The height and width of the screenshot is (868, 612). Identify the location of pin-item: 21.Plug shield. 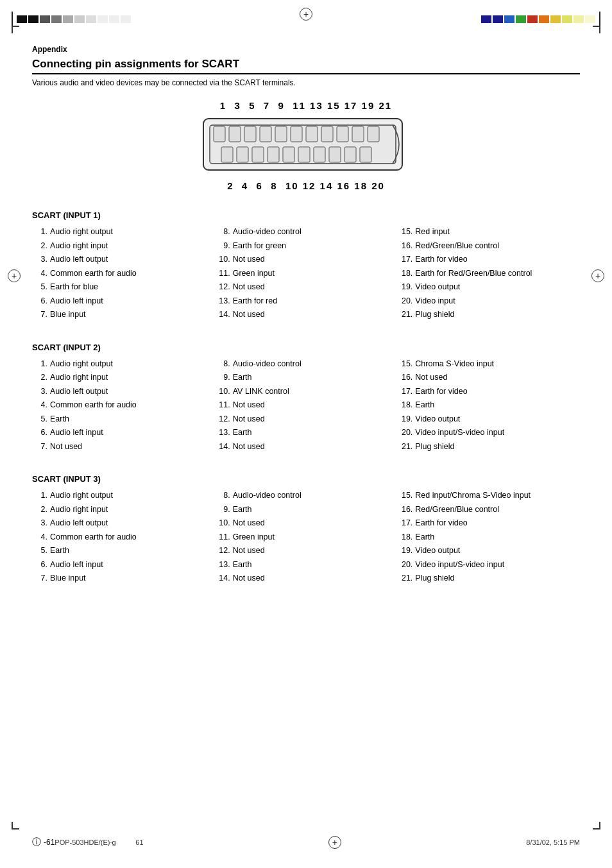
(489, 579).